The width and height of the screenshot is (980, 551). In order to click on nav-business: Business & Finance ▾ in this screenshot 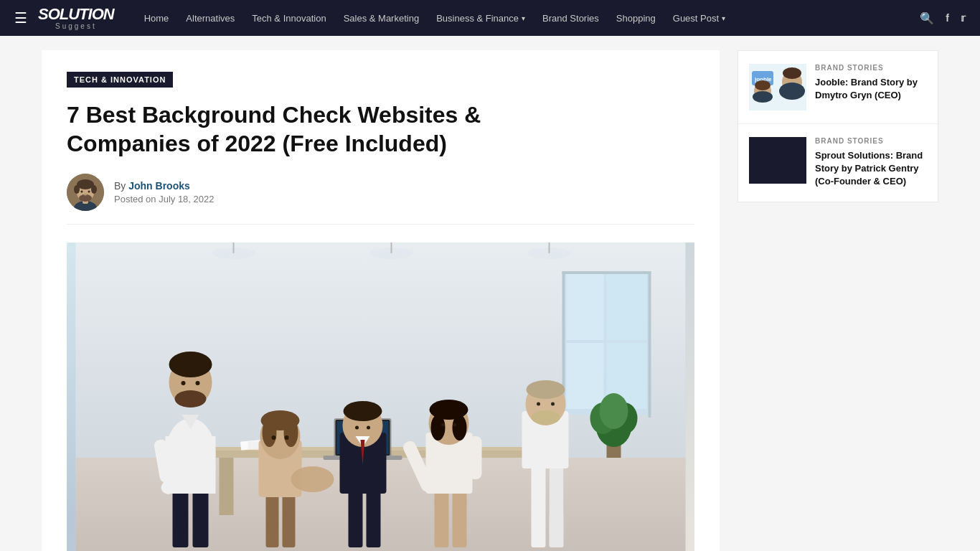, I will do `click(481, 18)`.